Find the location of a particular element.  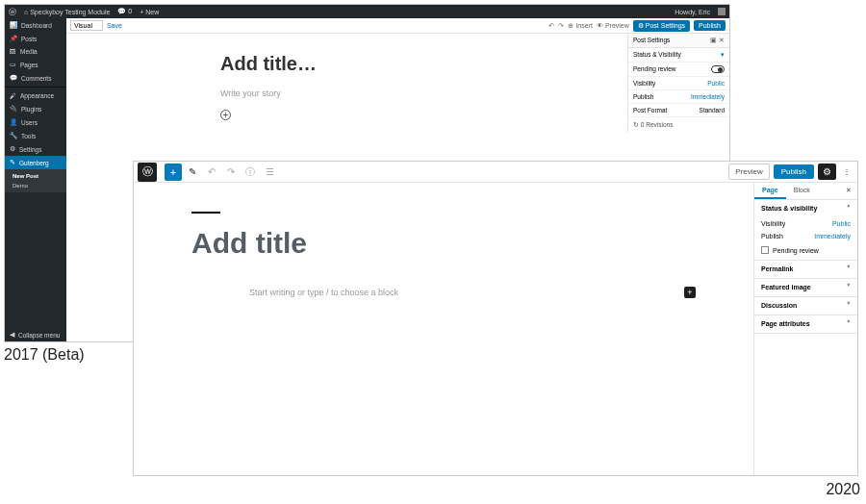

submenu-new-post: New Post is located at coordinates (36, 176).